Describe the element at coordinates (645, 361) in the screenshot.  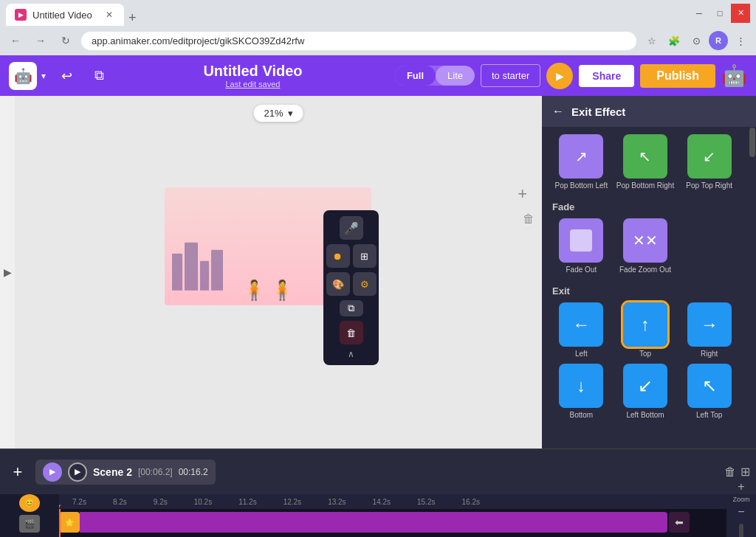
I see `exit-effects-grid: ← Left ↑ Top → Right ↓` at that location.